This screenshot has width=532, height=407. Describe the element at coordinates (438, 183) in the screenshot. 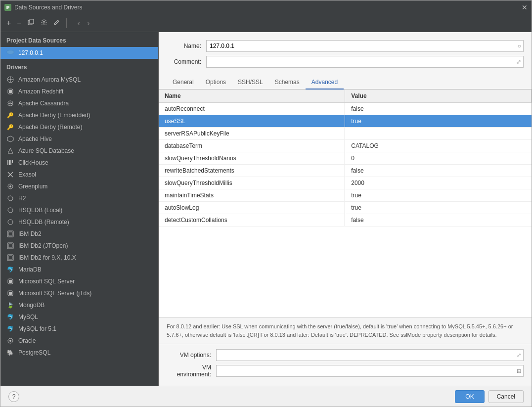

I see `property-value: 2000` at that location.